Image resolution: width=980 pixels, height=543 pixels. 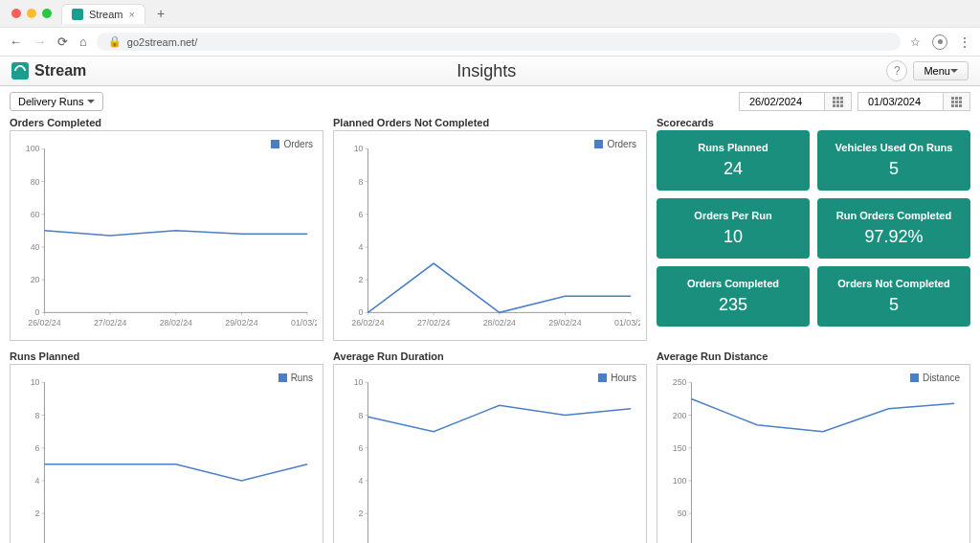 What do you see at coordinates (35, 280) in the screenshot?
I see `svg-text: 20` at bounding box center [35, 280].